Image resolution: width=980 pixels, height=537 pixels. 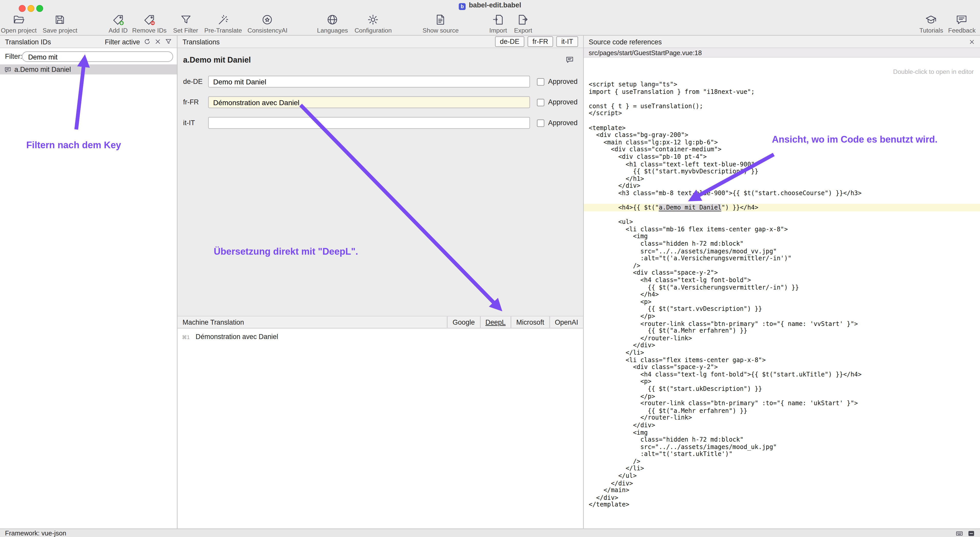 I want to click on file-reference: src/pages/start/GuestStartPage.vue:18, so click(x=782, y=53).